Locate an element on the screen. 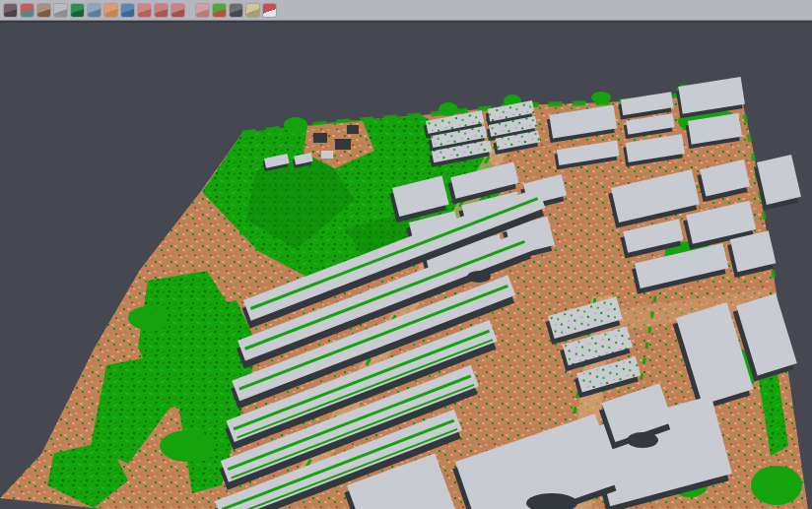  mesh-dark-icon is located at coordinates (10, 10).